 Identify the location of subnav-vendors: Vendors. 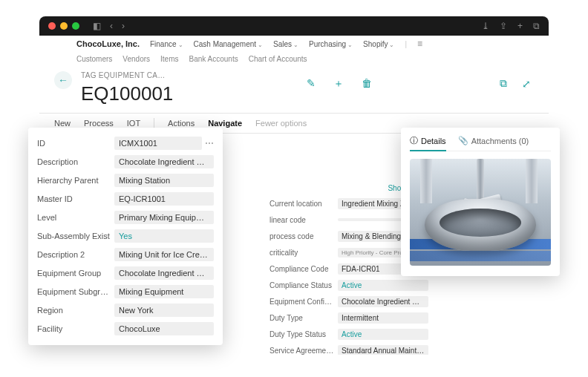
(137, 59).